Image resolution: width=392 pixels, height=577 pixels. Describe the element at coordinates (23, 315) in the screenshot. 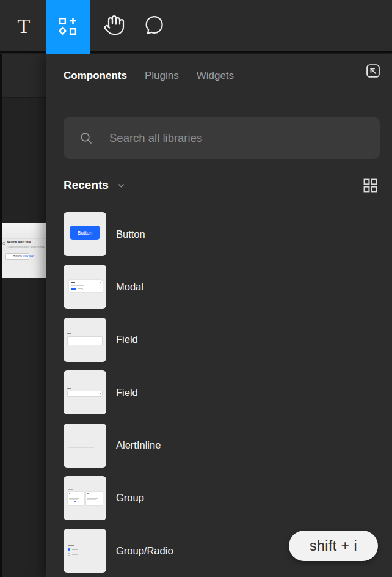

I see `canvas-background: Neutral alert title Lorem ipsum dolor am…` at that location.